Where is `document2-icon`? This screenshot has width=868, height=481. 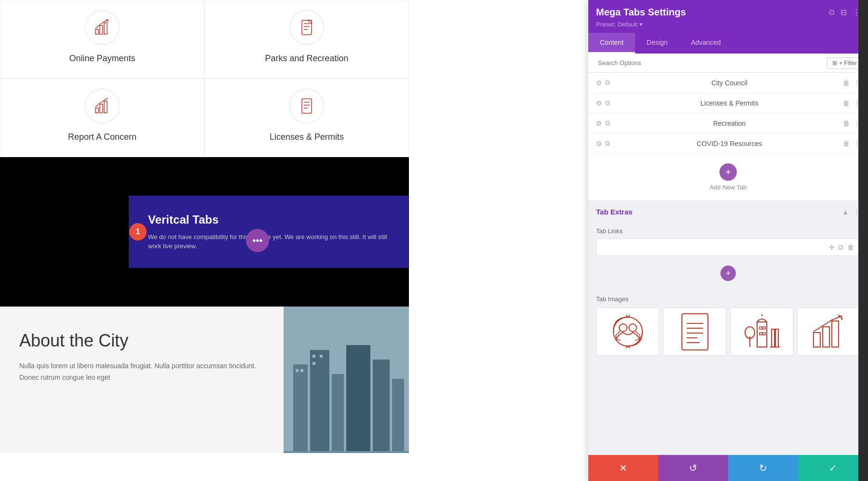 document2-icon is located at coordinates (307, 106).